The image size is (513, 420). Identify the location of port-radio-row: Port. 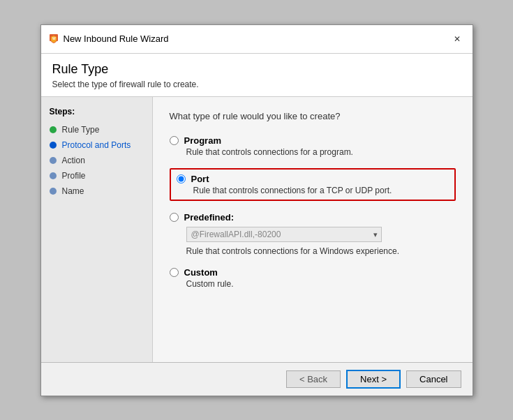
(313, 179).